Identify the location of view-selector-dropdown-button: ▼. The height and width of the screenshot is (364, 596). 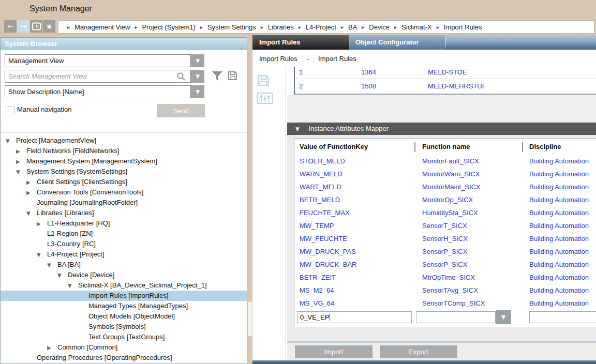
(198, 61).